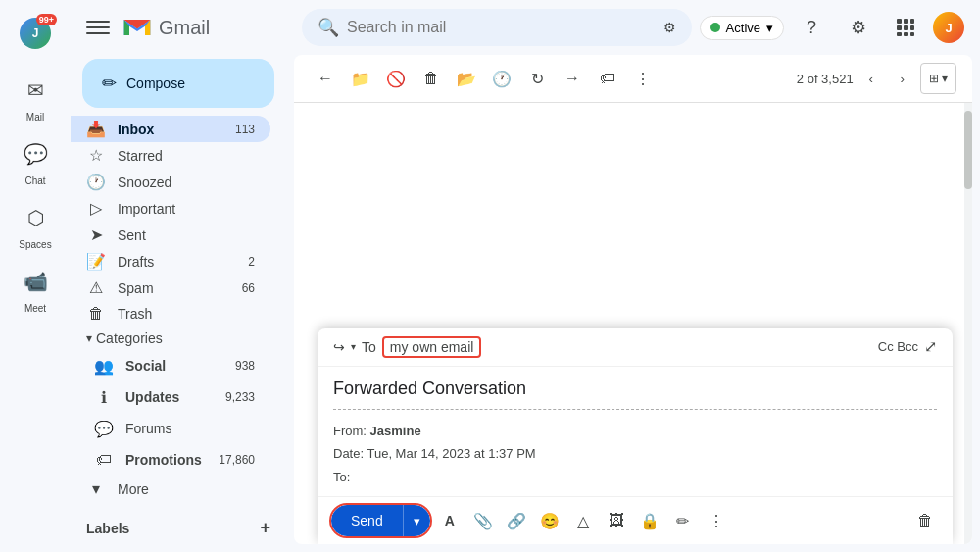 The width and height of the screenshot is (980, 552). What do you see at coordinates (35, 161) in the screenshot?
I see `sidebar-item-chat: 💬 Chat` at bounding box center [35, 161].